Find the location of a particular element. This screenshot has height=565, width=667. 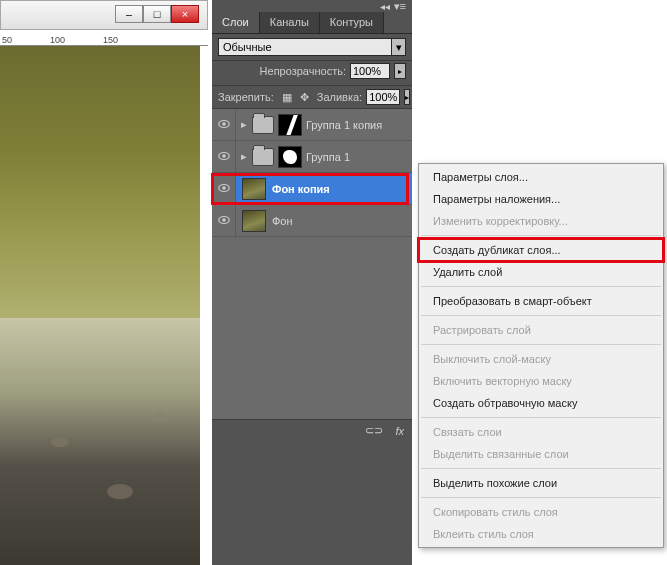

menu-item: Параметры слоя... is located at coordinates (541, 177).